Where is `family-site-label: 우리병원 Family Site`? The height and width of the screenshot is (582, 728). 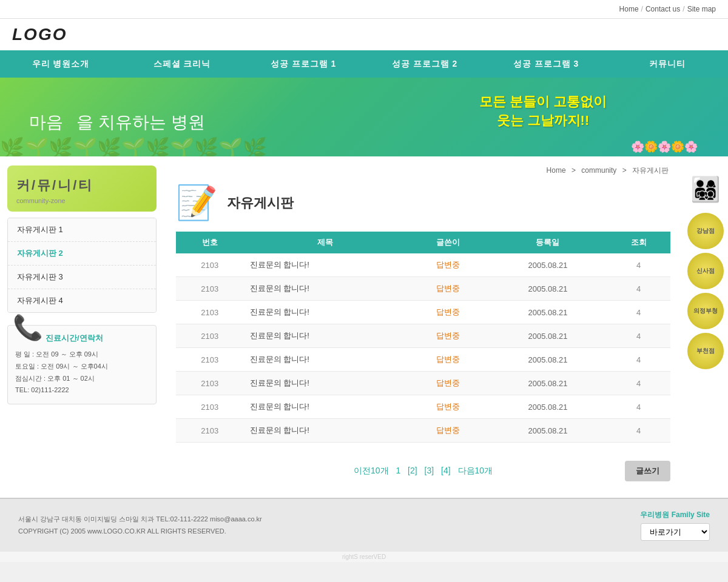 family-site-label: 우리병원 Family Site is located at coordinates (675, 515).